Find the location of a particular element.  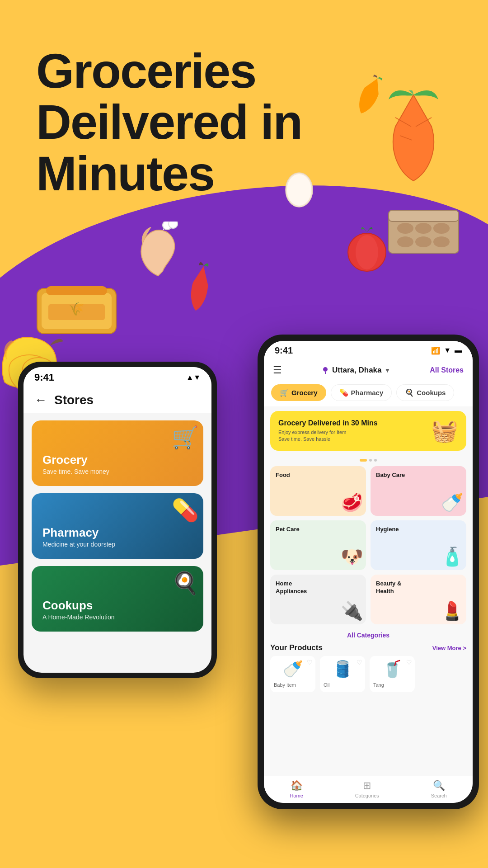

product-card-1: ♡ 🍼 Baby item is located at coordinates (293, 674).